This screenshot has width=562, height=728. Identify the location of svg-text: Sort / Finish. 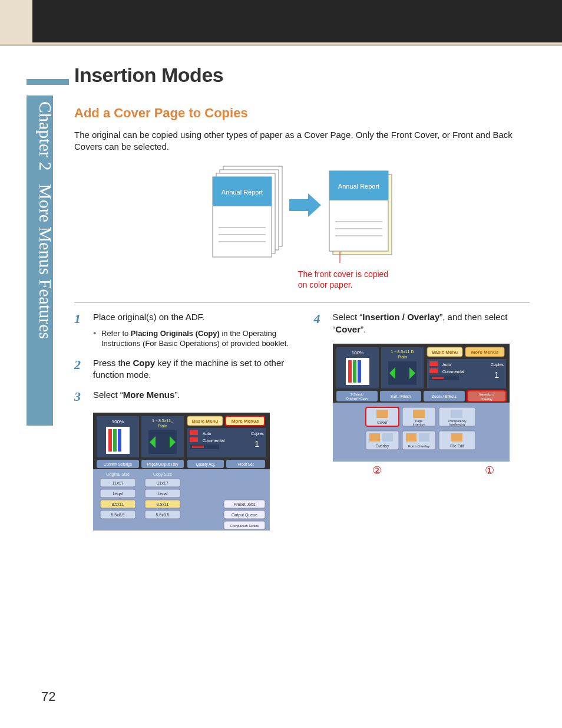
(401, 396).